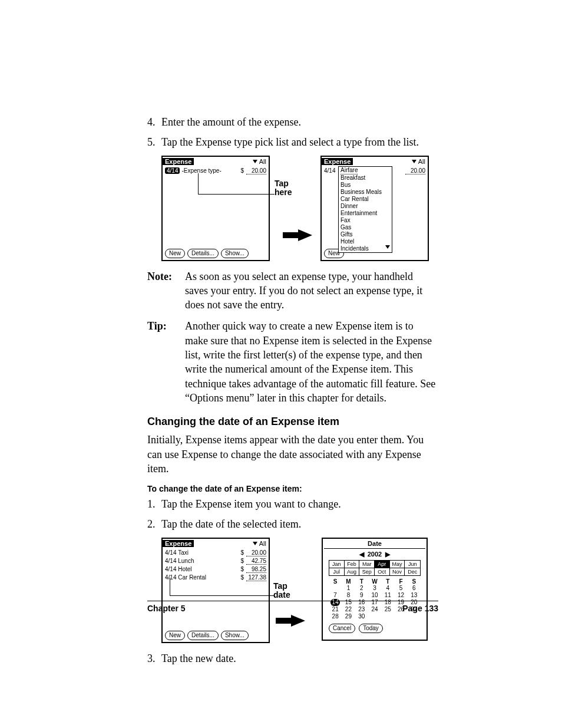 This screenshot has height=728, width=562. Describe the element at coordinates (365, 242) in the screenshot. I see `type-option: Hotel` at that location.